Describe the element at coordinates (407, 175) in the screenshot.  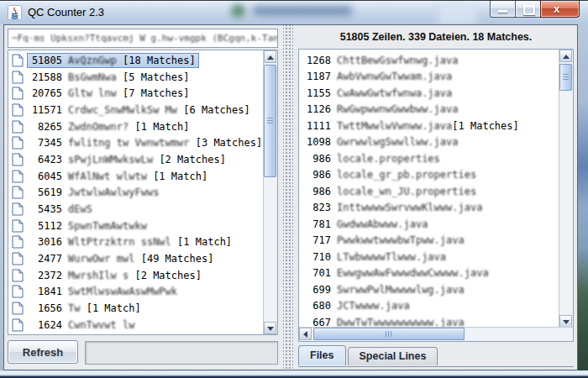
I see `file-name: locale_gr_pb.properties` at that location.